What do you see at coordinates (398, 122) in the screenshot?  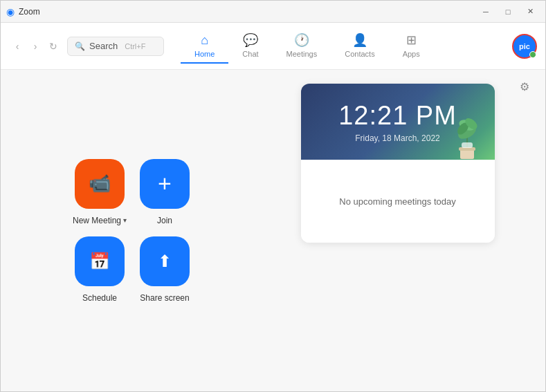 I see `clock-header: 12:21 PM Friday, 18 March, 2022` at bounding box center [398, 122].